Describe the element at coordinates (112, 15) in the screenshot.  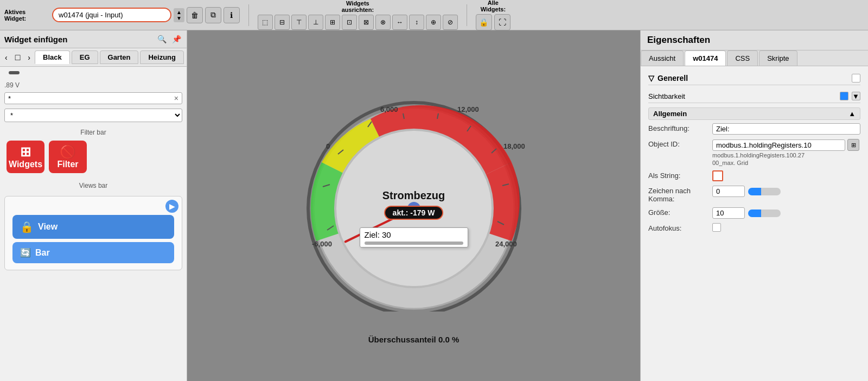
I see `widget-select: w01474 (jqui - Input)` at that location.